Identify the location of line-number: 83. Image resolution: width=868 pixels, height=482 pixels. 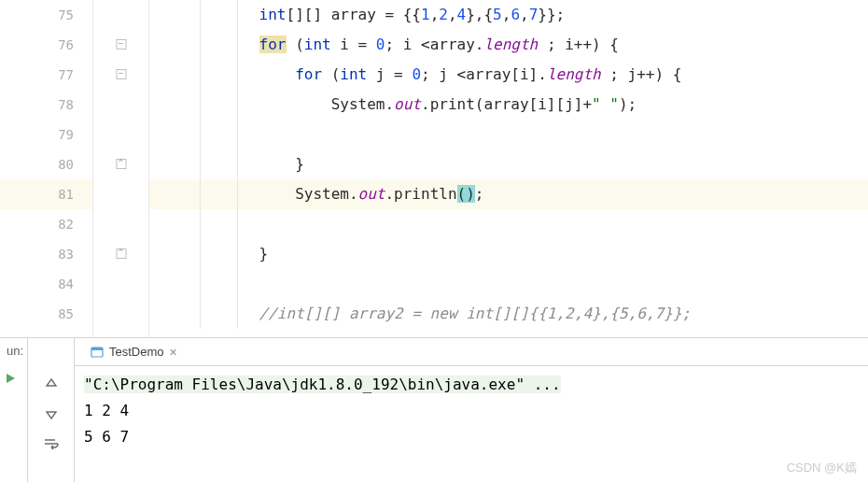
(47, 254).